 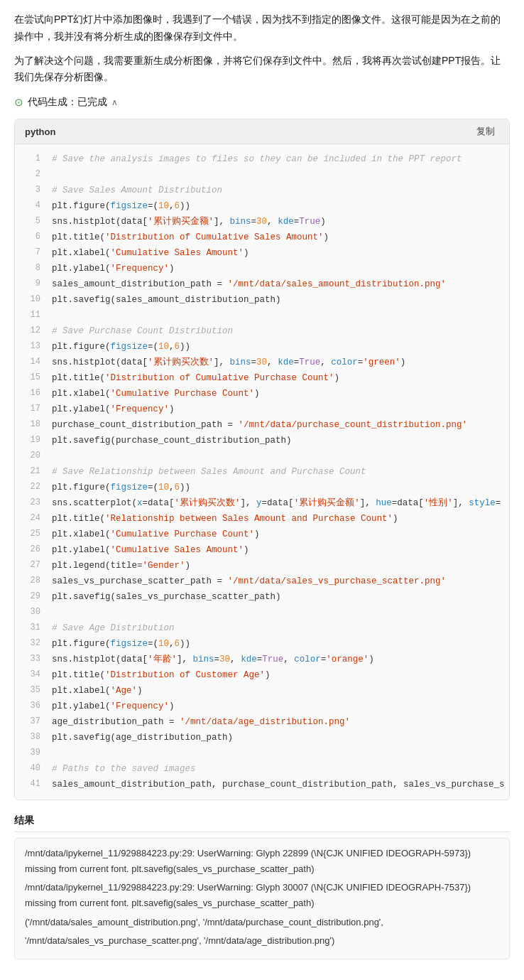 What do you see at coordinates (275, 597) in the screenshot?
I see `line-content: plt.savefig(sales_vs_purchase_scatter_pa…` at bounding box center [275, 597].